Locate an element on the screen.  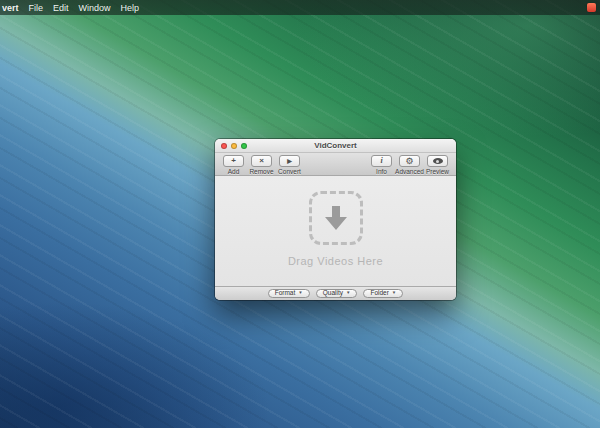
folder-dropdown-label: Folder is located at coordinates (379, 294).